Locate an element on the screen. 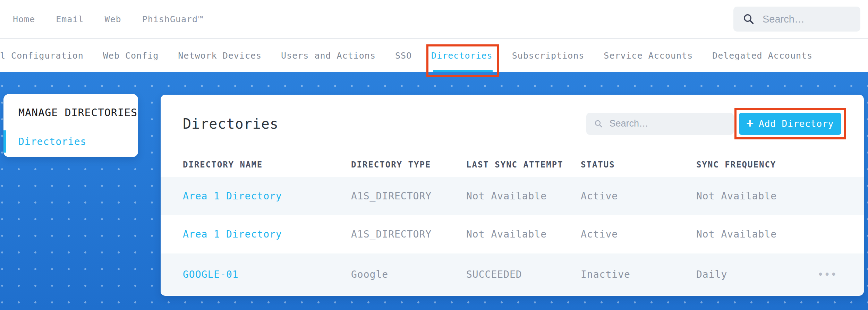  sidebar-item-directories: Directories is located at coordinates (71, 141).